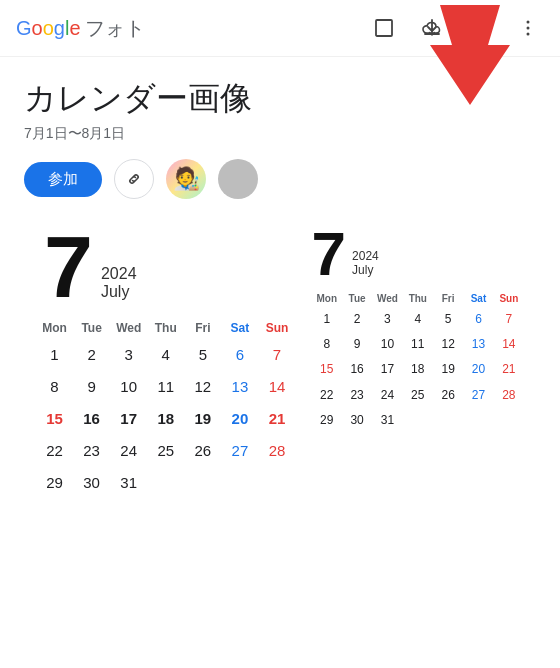  Describe the element at coordinates (92, 451) in the screenshot. I see `day-23: 23` at that location.